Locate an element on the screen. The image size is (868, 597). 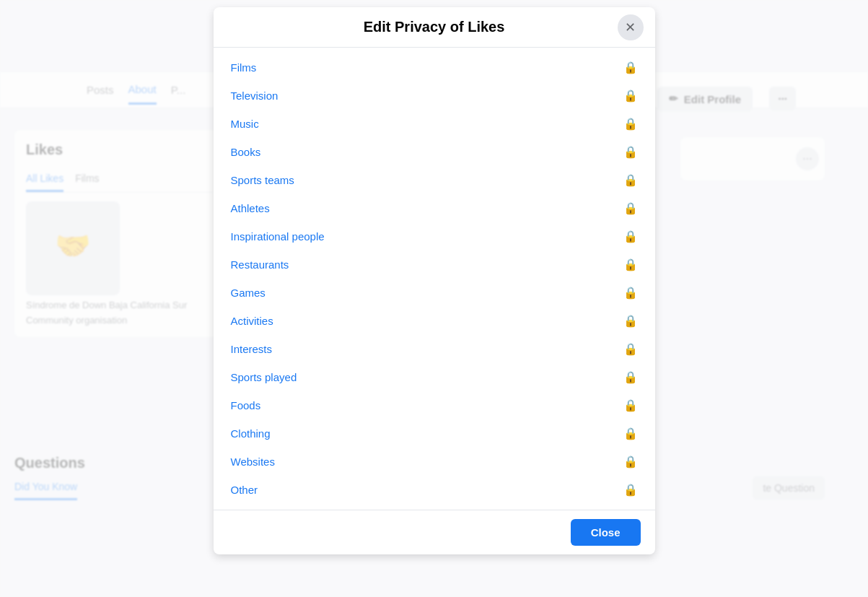
category-name: Activities is located at coordinates (253, 321).